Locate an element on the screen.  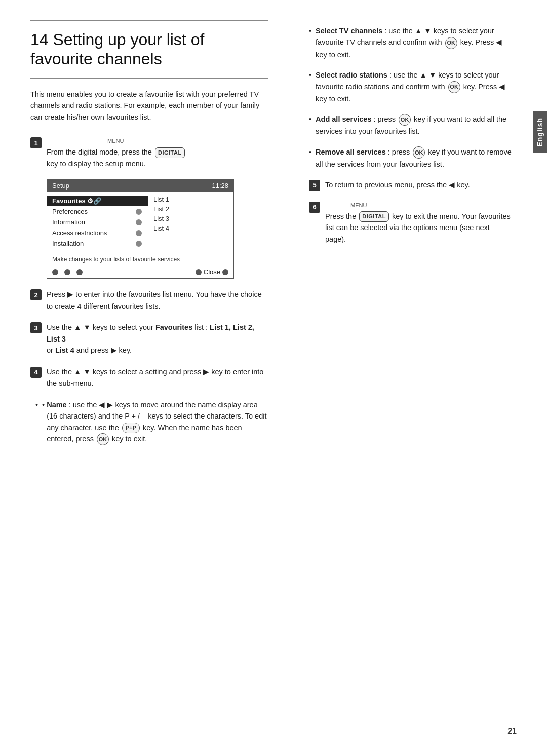
step-3-bold-list4: List 4 is located at coordinates (65, 350).